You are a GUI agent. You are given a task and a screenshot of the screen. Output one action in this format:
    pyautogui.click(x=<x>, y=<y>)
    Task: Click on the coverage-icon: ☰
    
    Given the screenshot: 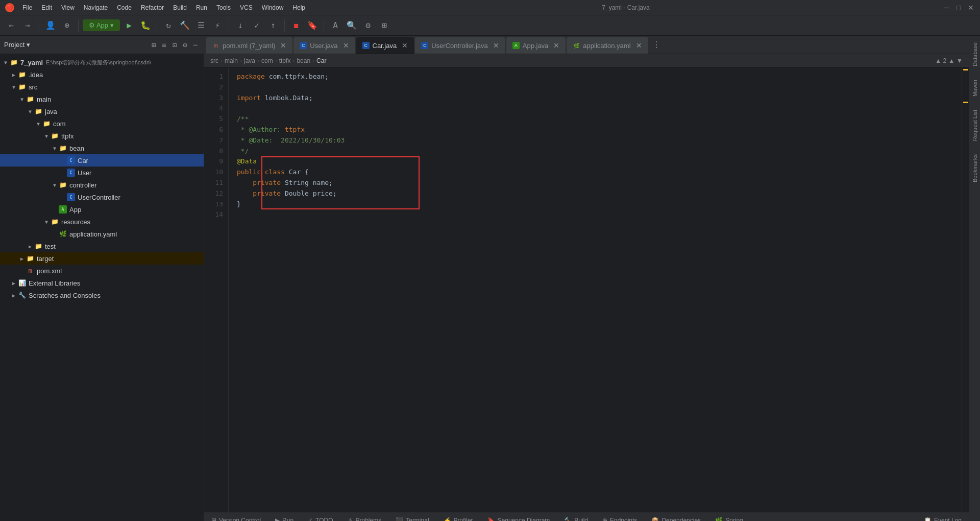 What is the action you would take?
    pyautogui.click(x=201, y=26)
    